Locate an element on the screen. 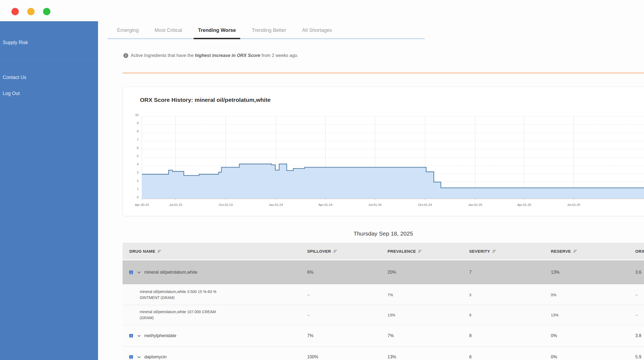 The image size is (644, 360). cell-orx: 5.9 is located at coordinates (639, 353).